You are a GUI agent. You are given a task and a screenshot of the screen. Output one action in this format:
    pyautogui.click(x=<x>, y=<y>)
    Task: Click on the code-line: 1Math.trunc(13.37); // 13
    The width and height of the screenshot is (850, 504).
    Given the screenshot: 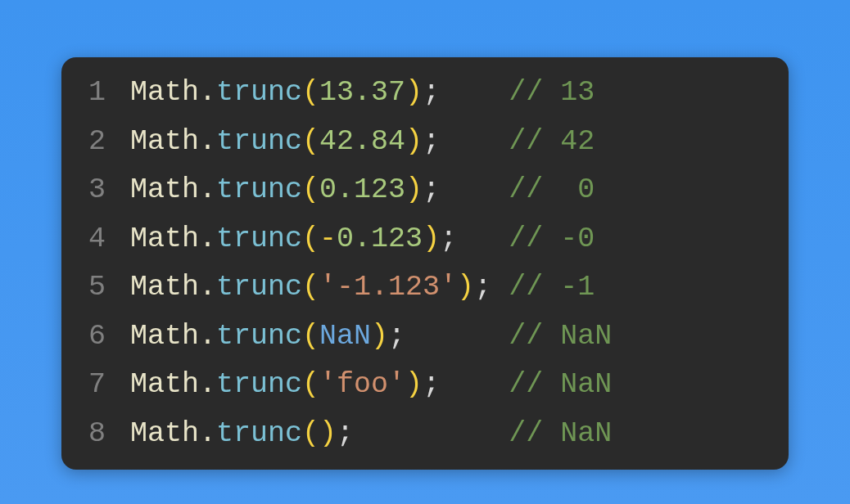 What is the action you would take?
    pyautogui.click(x=421, y=93)
    